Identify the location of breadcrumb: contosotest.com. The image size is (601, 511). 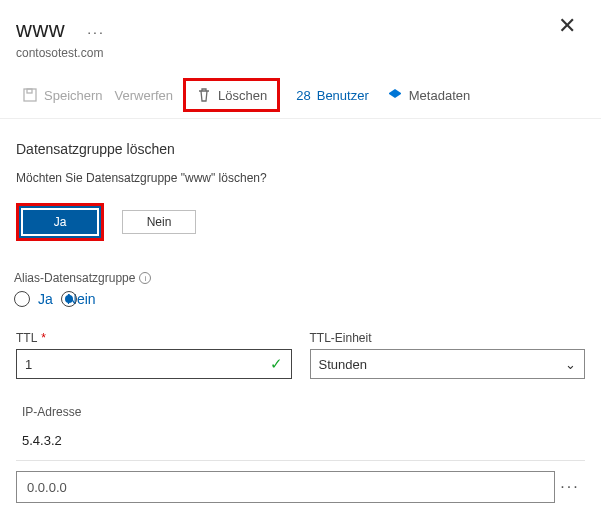
(300, 53).